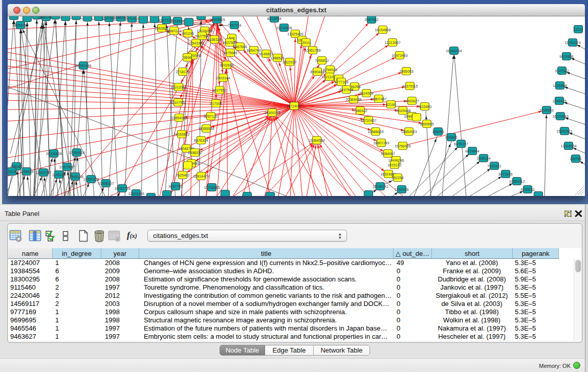 This screenshot has width=588, height=372. Describe the element at coordinates (239, 47) in the screenshot. I see `svg-text: 2867608` at that location.